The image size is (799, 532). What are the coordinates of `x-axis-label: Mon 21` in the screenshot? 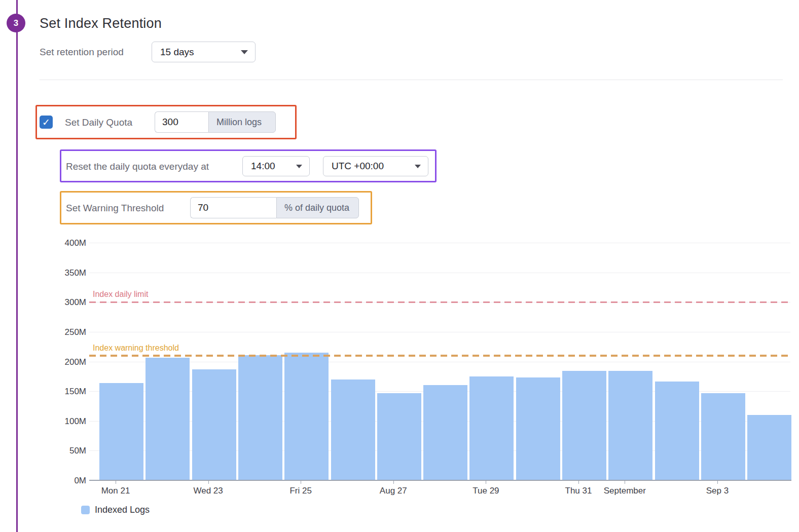 It's located at (116, 491).